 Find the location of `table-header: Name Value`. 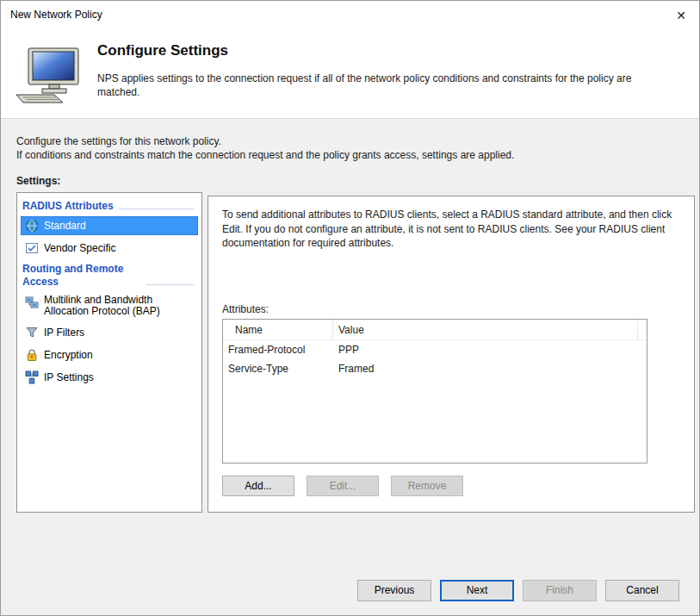

table-header: Name Value is located at coordinates (435, 330).